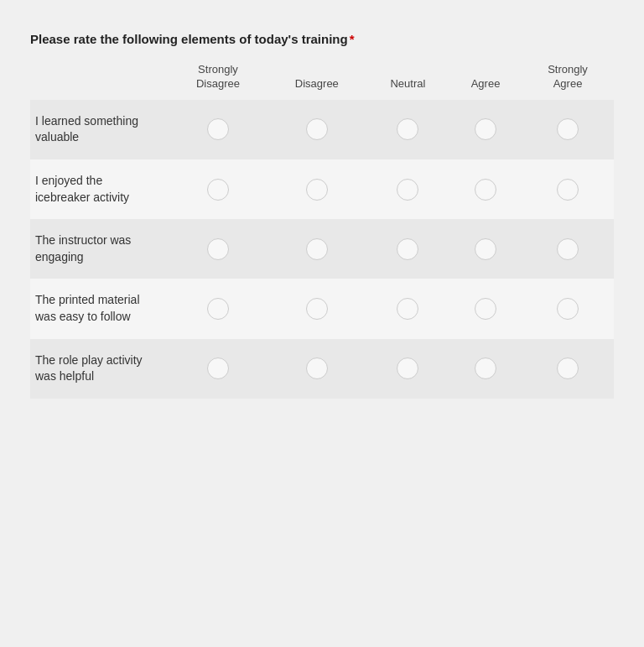 The width and height of the screenshot is (644, 647). Describe the element at coordinates (486, 129) in the screenshot. I see `radio-cell-1-agree` at that location.